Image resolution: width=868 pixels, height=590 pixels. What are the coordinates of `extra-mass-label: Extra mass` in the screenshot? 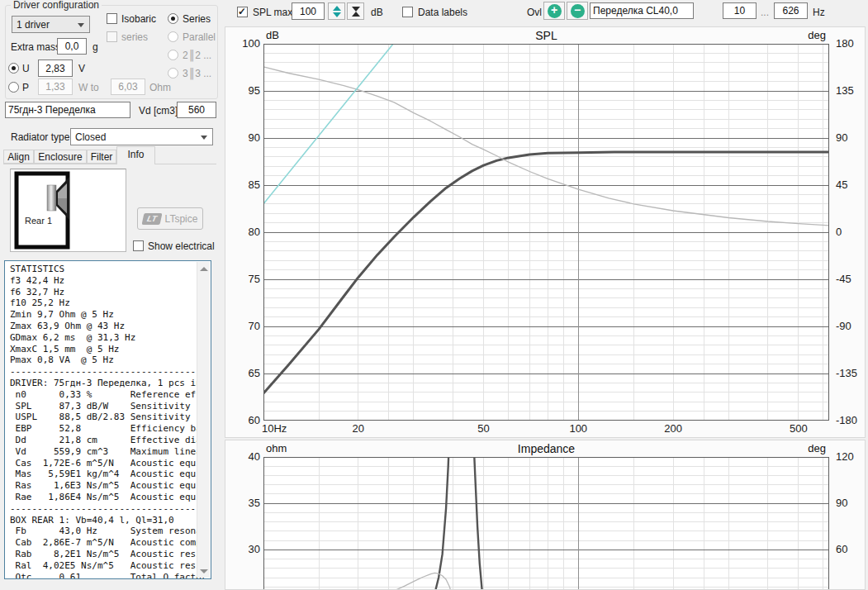 It's located at (36, 47).